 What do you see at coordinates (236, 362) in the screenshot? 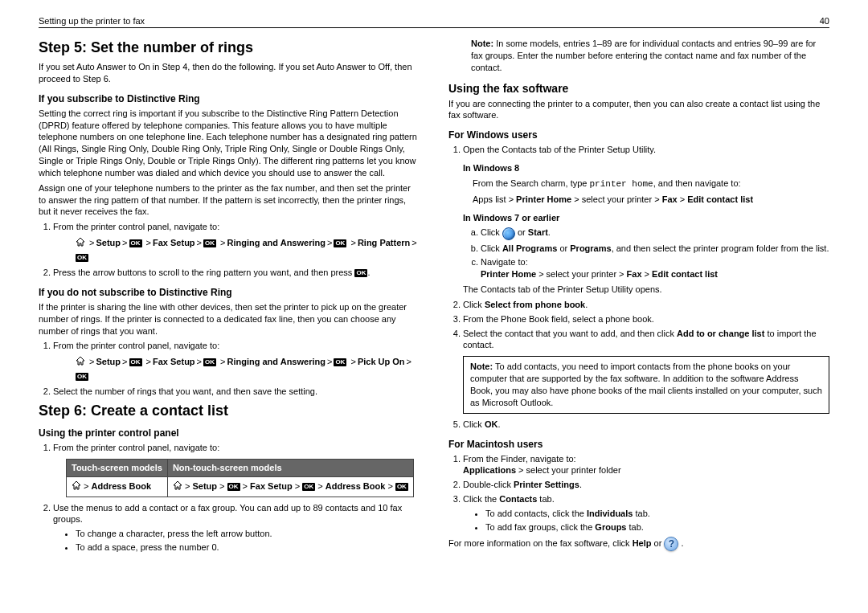
I see `ndr-step1: From the printer control panel, navigate…` at bounding box center [236, 362].